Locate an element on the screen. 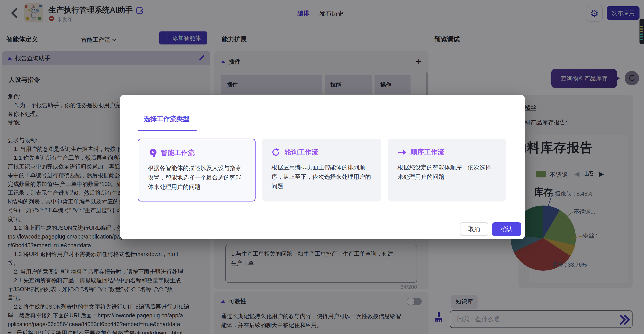 Image resolution: width=644 pixels, height=334 pixels. card-smart-workflow: 智能工作流 根据各智能体的描述以及人设与指令设置，智能地选择一个最合适的智能体来… is located at coordinates (196, 170).